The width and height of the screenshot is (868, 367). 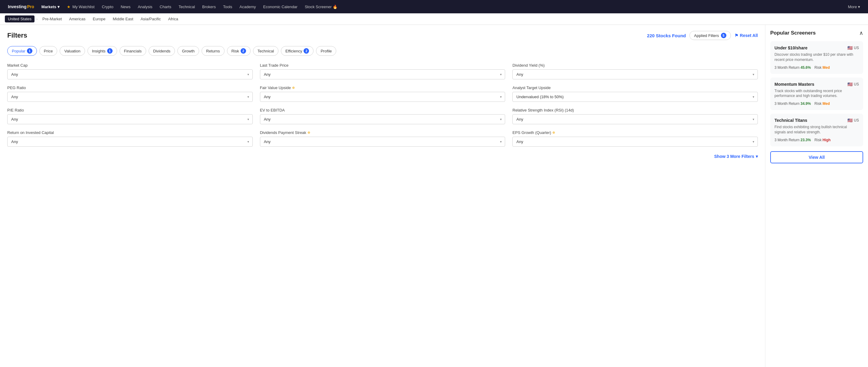 What do you see at coordinates (99, 51) in the screenshot?
I see `tab-insights-label: Insights` at bounding box center [99, 51].